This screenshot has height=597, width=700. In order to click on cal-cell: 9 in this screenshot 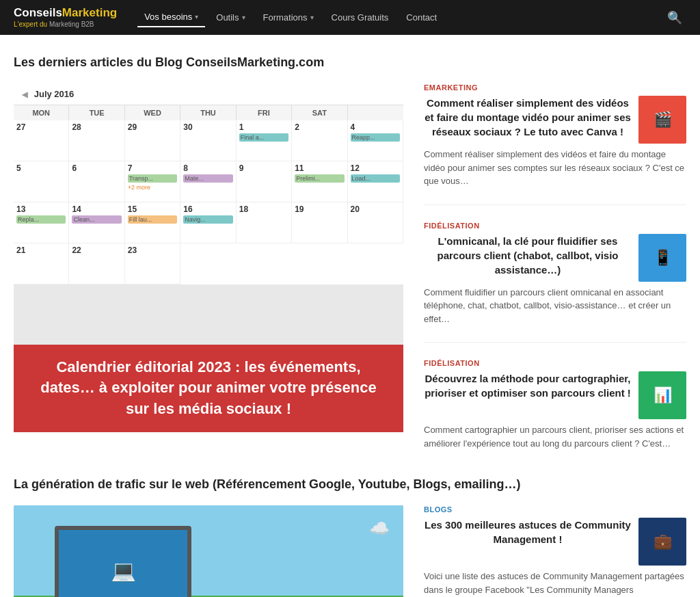, I will do `click(264, 182)`.